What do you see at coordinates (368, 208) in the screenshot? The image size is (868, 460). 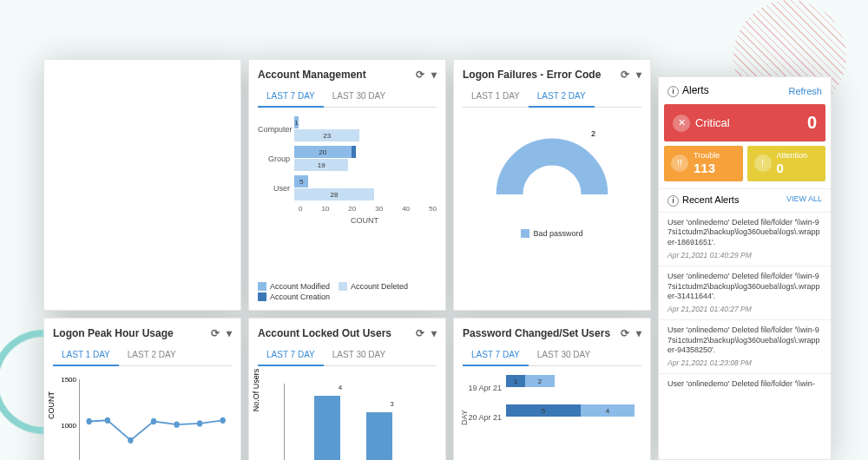 I see `x-axis: 01020304050` at bounding box center [368, 208].